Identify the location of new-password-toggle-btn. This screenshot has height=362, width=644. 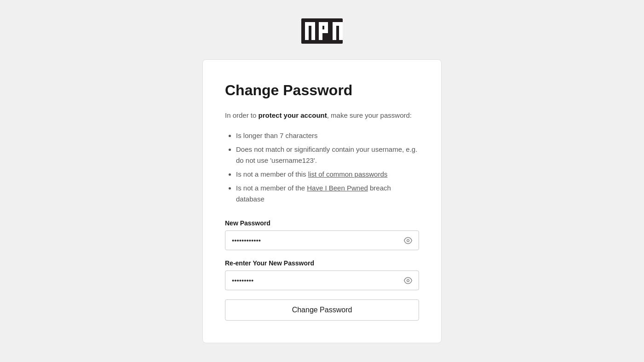
(408, 241).